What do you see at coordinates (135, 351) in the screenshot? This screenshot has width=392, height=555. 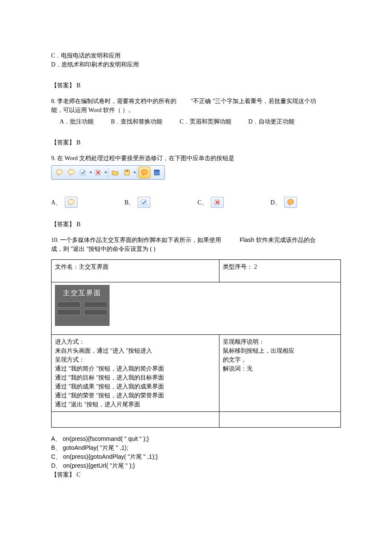 I see `table-line: 来自片头画面，通过 "进入 "按钮进入` at bounding box center [135, 351].